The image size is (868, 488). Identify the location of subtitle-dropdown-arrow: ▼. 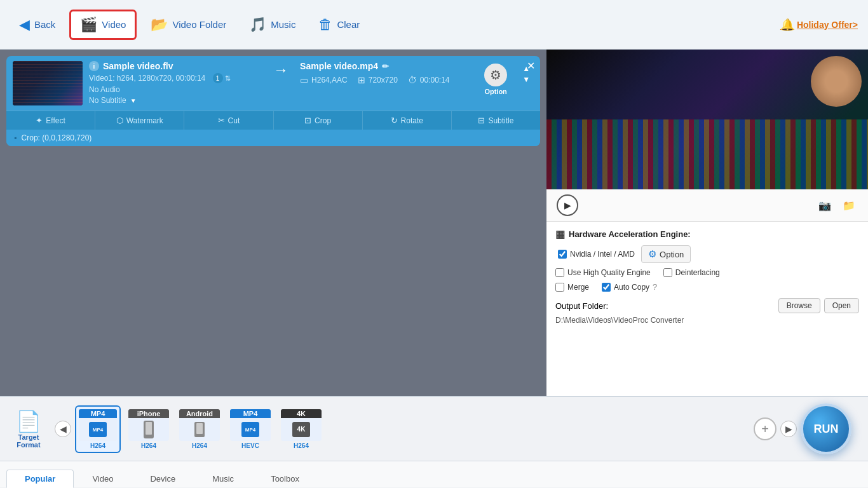
(133, 100).